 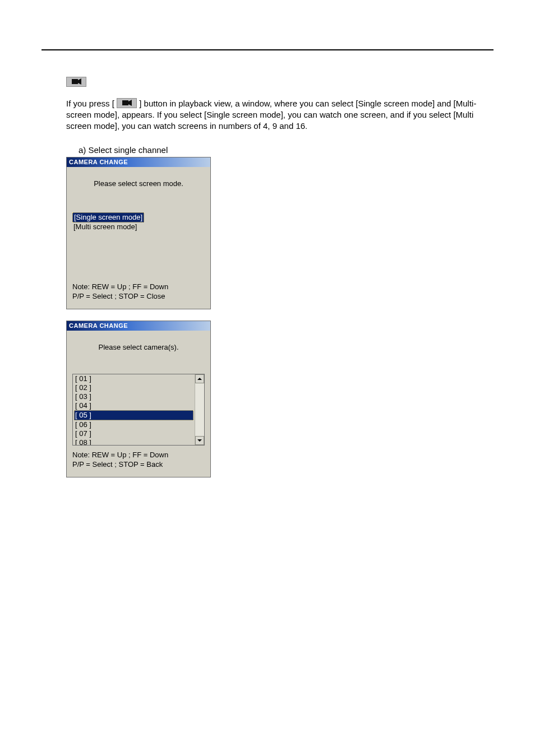 What do you see at coordinates (133, 410) in the screenshot?
I see `camera-list: [ 01 ] [ 02 ] [ 03 ] [ 04 ] [ 05 ] [ 06 …` at bounding box center [133, 410].